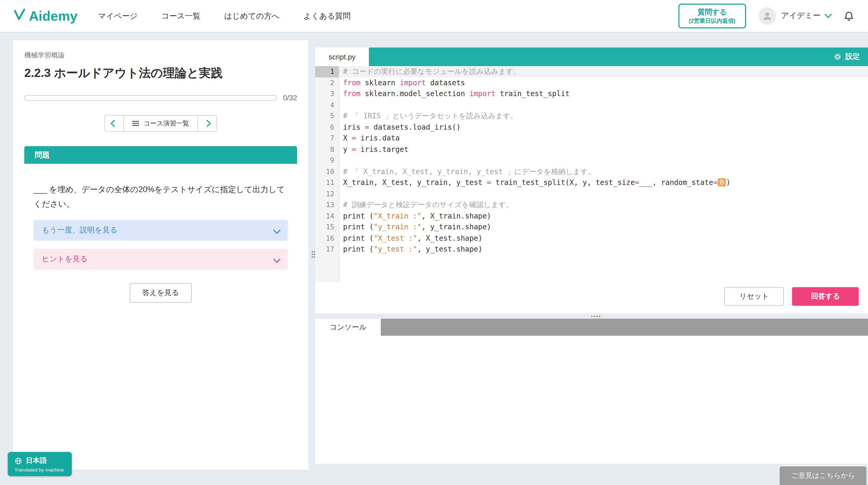 The height and width of the screenshot is (485, 868). Describe the element at coordinates (39, 470) in the screenshot. I see `translated-note: Translated by machine` at that location.